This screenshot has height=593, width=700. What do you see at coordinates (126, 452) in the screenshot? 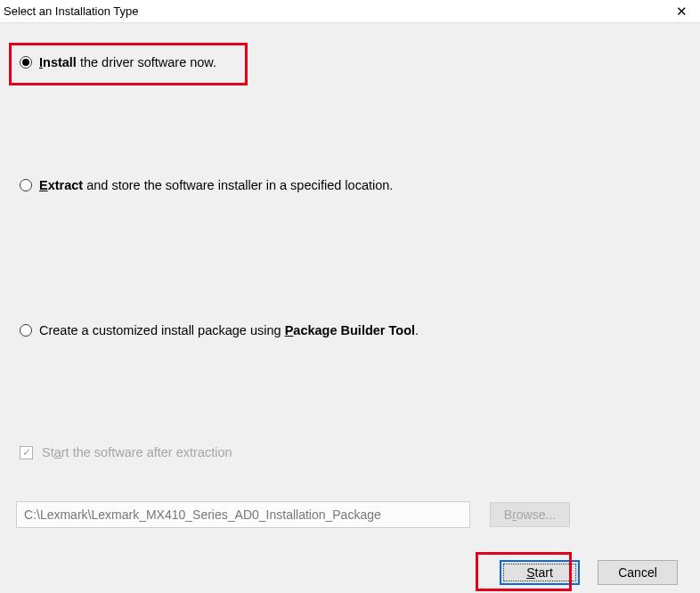
I see `start-after-extraction-row: Start the software after extraction` at bounding box center [126, 452].